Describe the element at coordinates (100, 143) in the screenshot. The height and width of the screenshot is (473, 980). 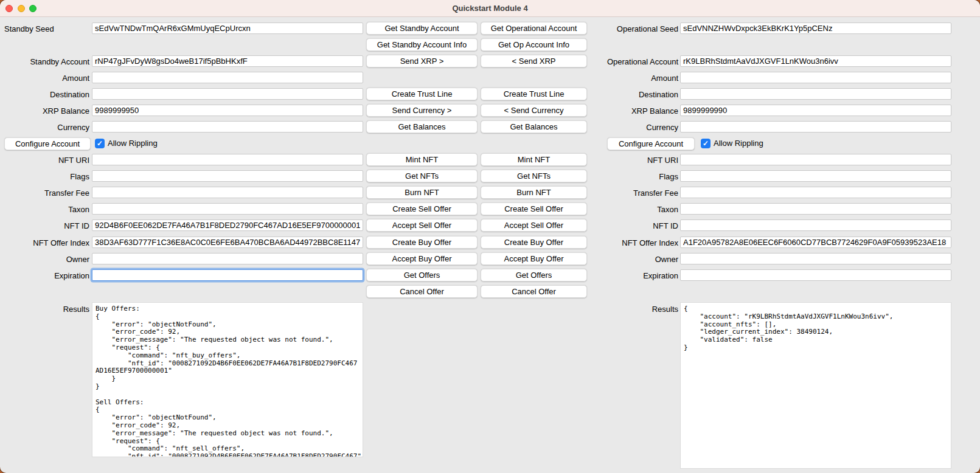
I see `standby-allow-rippling-checkbox: ✓` at that location.